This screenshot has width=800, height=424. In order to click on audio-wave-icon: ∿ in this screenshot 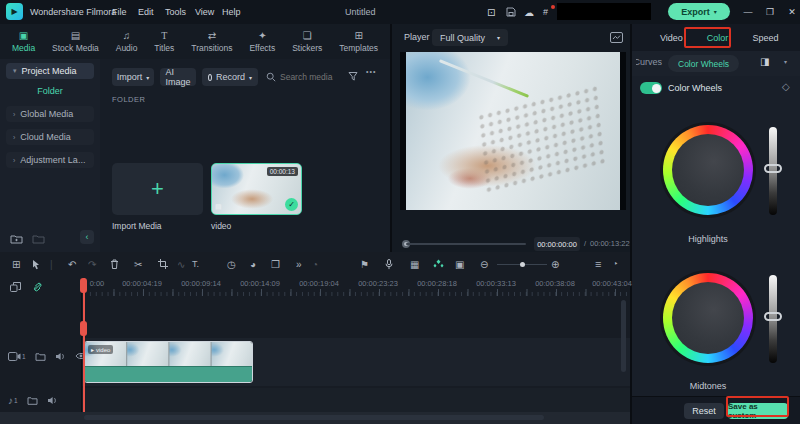, I will do `click(181, 264)`.